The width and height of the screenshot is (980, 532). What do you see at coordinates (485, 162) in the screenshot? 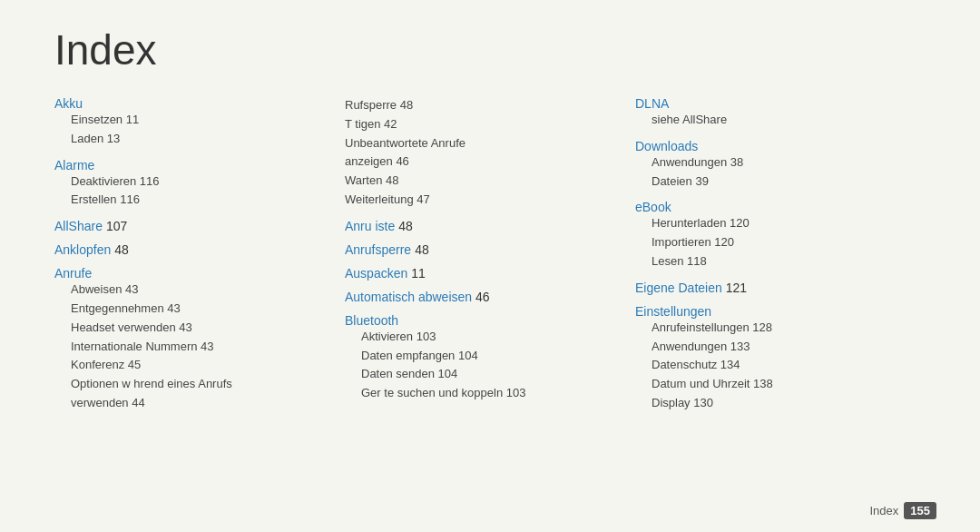
I see `list-item: anzeigen 46` at bounding box center [485, 162].